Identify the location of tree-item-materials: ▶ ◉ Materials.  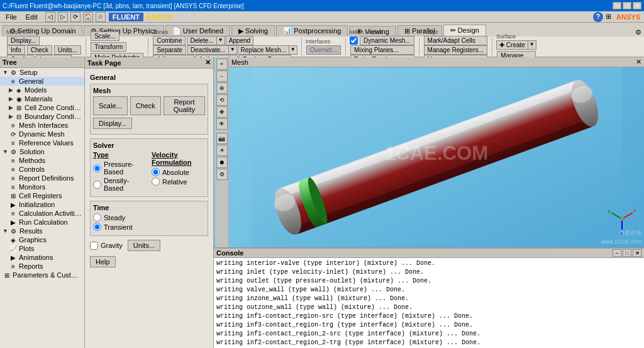
(42, 99).